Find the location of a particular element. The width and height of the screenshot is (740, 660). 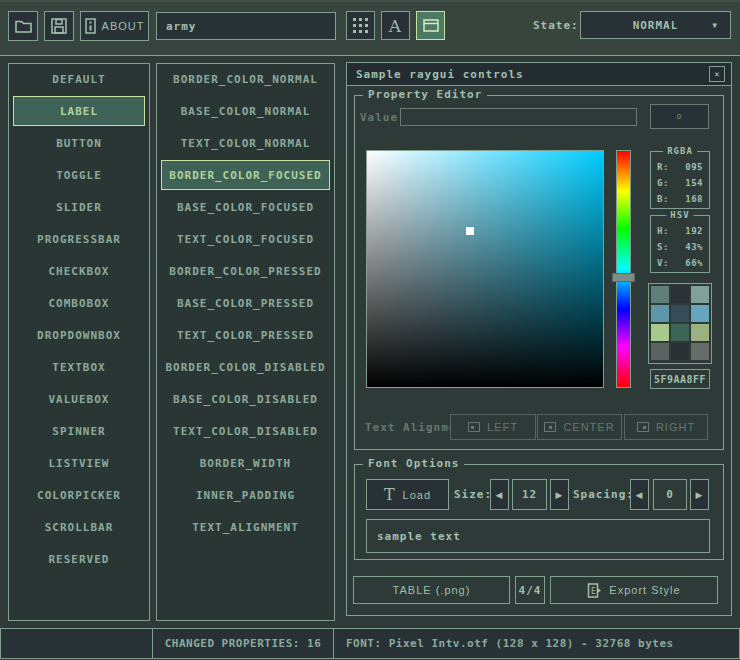

list-item-label: LABEL is located at coordinates (79, 111).